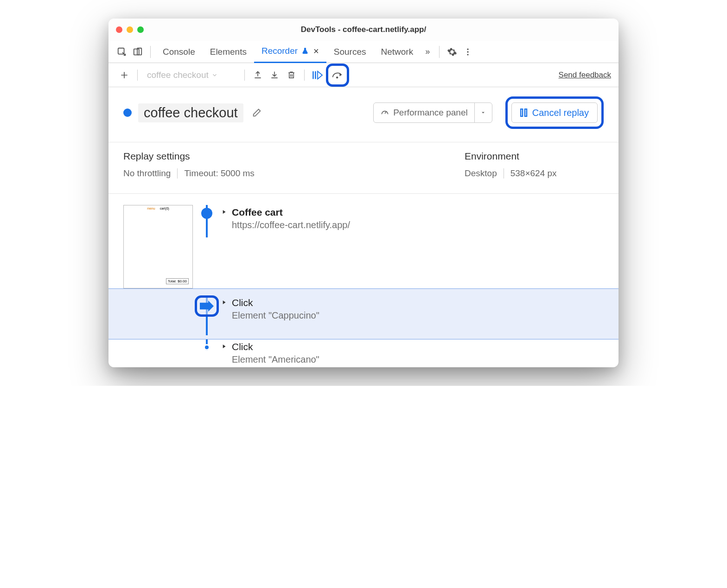 The width and height of the screenshot is (727, 588). I want to click on edit-title-icon, so click(257, 113).